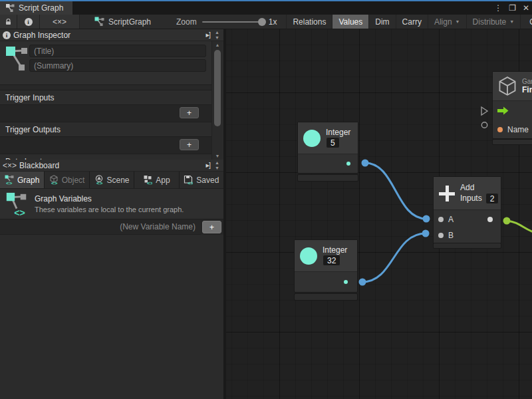 The image size is (532, 399). I want to click on input-port-a, so click(441, 219).